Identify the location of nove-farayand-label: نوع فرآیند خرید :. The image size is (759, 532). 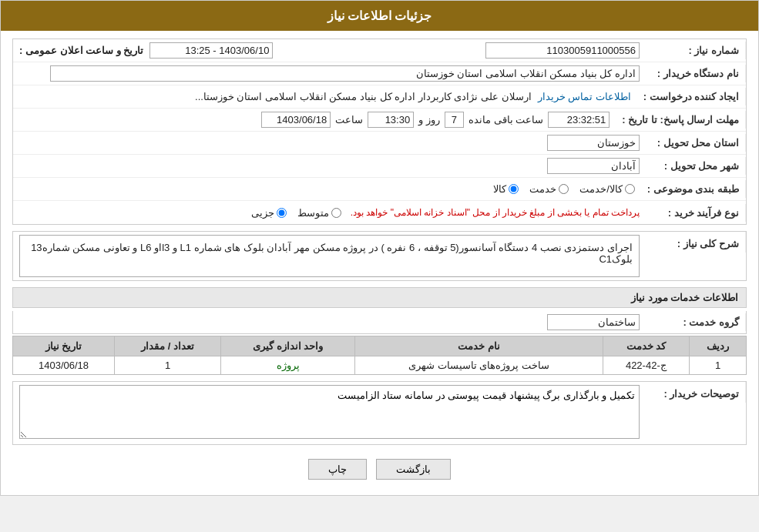
(696, 212).